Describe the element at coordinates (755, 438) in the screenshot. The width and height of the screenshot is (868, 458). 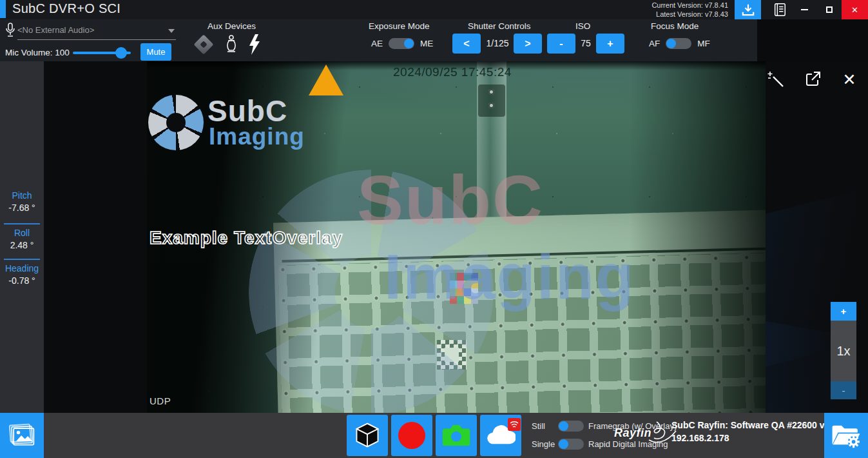
I see `device-ip: 192.168.2.178` at that location.